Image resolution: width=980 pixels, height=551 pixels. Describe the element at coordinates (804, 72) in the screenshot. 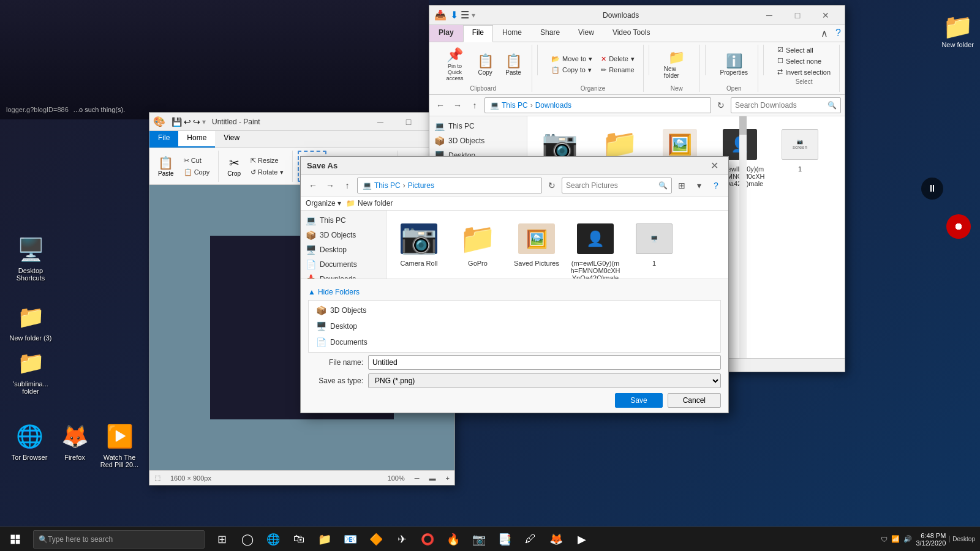

I see `invert-selection-button: ⇄ Invert selection` at that location.